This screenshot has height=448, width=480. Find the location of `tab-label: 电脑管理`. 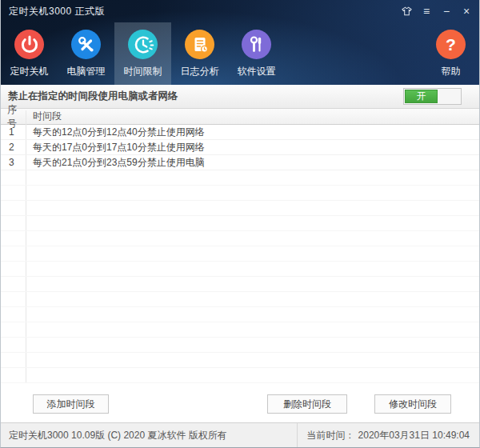

tab-label: 电脑管理 is located at coordinates (86, 72).